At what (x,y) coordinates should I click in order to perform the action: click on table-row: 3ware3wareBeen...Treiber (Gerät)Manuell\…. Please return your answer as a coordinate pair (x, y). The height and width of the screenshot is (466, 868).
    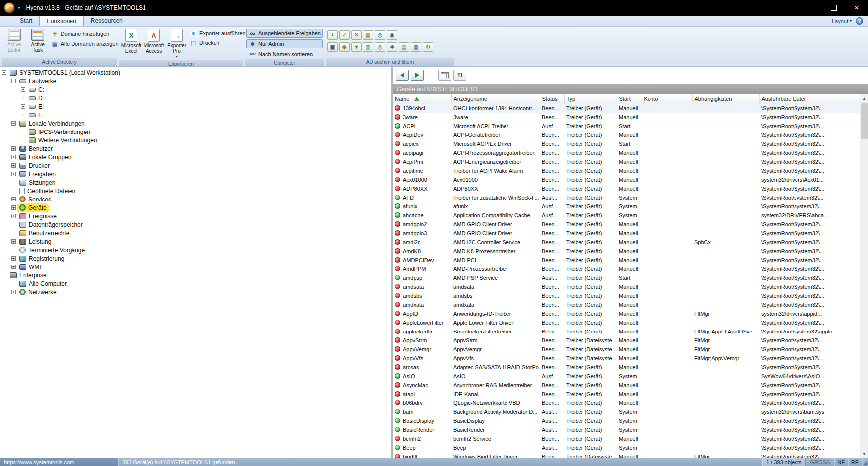
    Looking at the image, I should click on (626, 117).